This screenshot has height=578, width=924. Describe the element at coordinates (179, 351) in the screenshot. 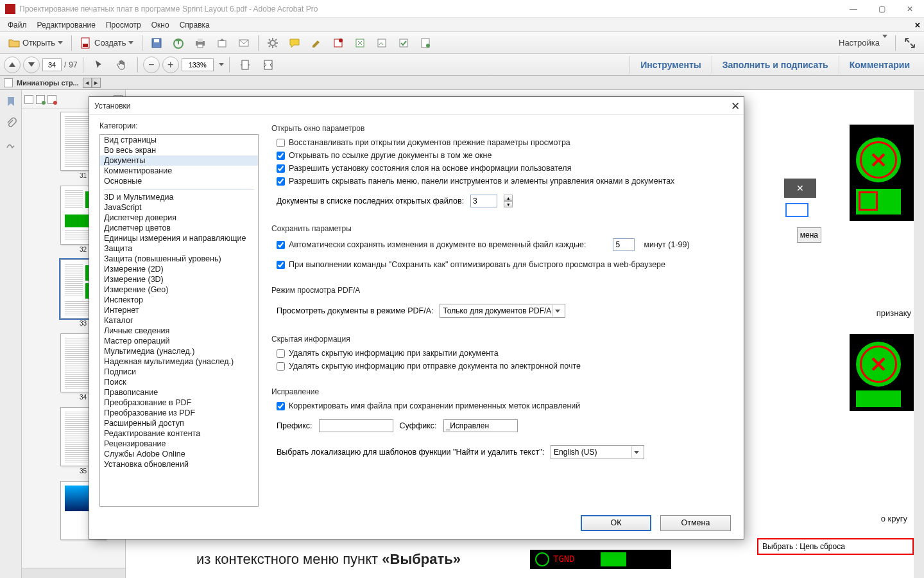

I see `cat-multimedia-legacy: Мультимедиа (унаслед.)` at that location.